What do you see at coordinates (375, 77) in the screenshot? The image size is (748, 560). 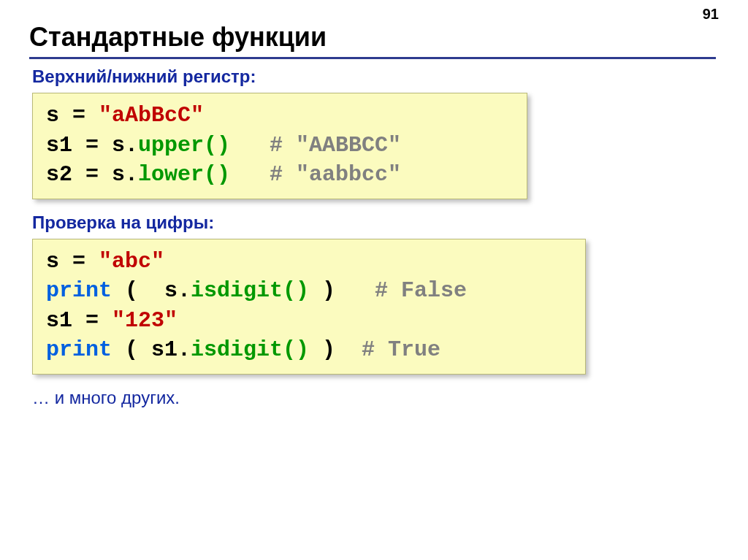 I see `section-label-case: Верхний/нижний регистр:` at bounding box center [375, 77].